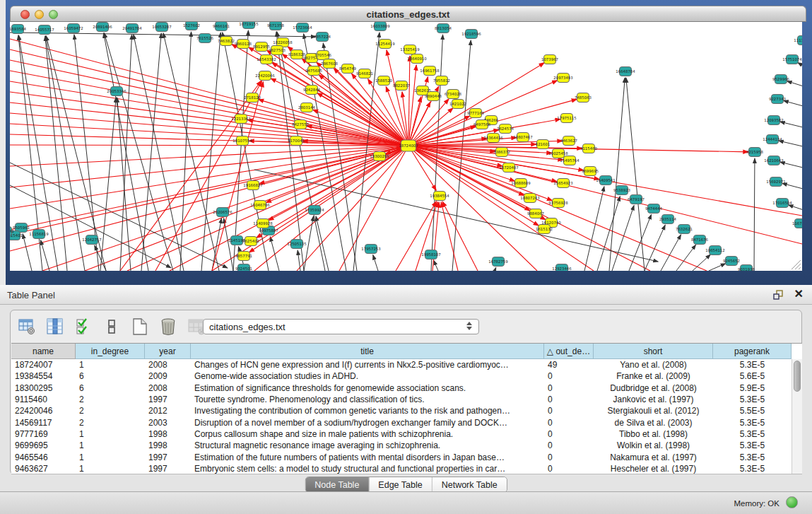  I want to click on vertical-scrollbar, so click(797, 417).